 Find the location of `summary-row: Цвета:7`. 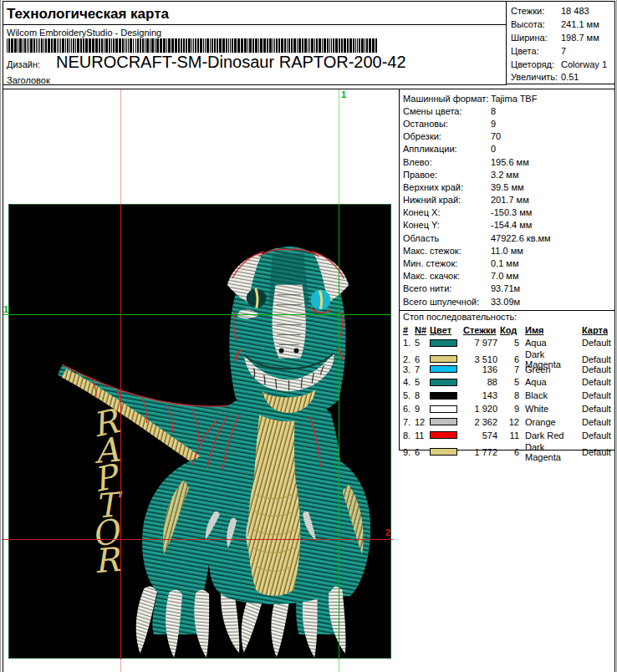

summary-row: Цвета:7 is located at coordinates (563, 51).